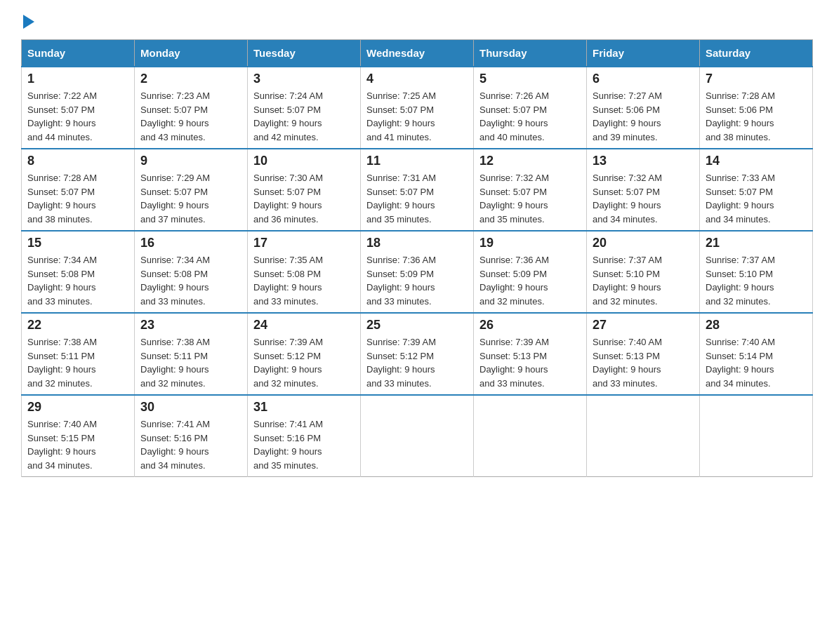 This screenshot has width=834, height=644. Describe the element at coordinates (191, 326) in the screenshot. I see `day-number: 23` at that location.